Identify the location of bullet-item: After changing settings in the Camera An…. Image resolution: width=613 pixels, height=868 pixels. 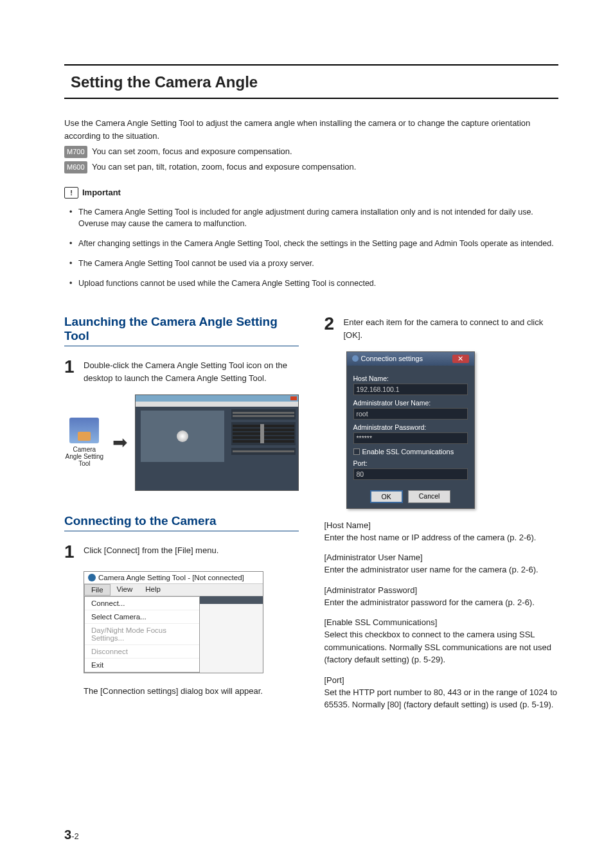
(314, 244).